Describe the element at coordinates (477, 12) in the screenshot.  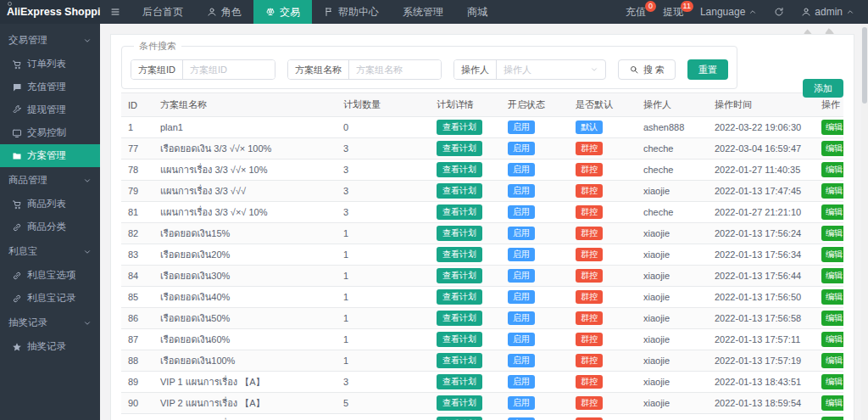
I see `nav-item-mall: 商城` at that location.